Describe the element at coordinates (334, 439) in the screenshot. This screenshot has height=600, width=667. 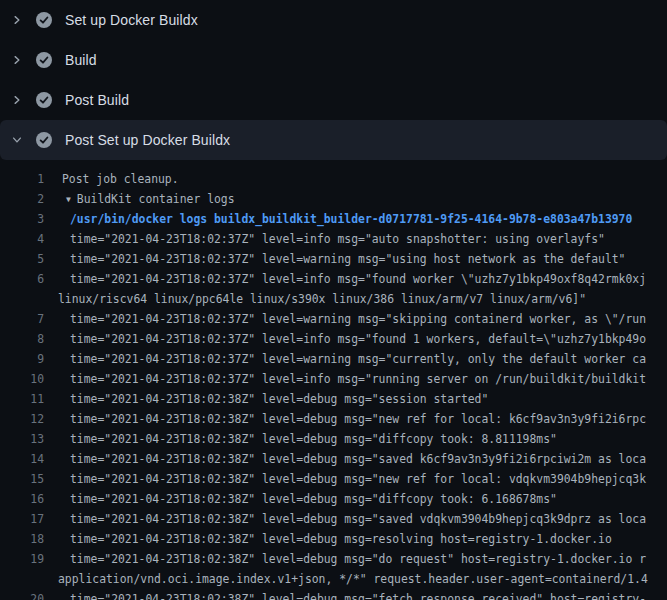
I see `log-row: 13time="2021-04-23T18:02:38Z" level=debu…` at that location.